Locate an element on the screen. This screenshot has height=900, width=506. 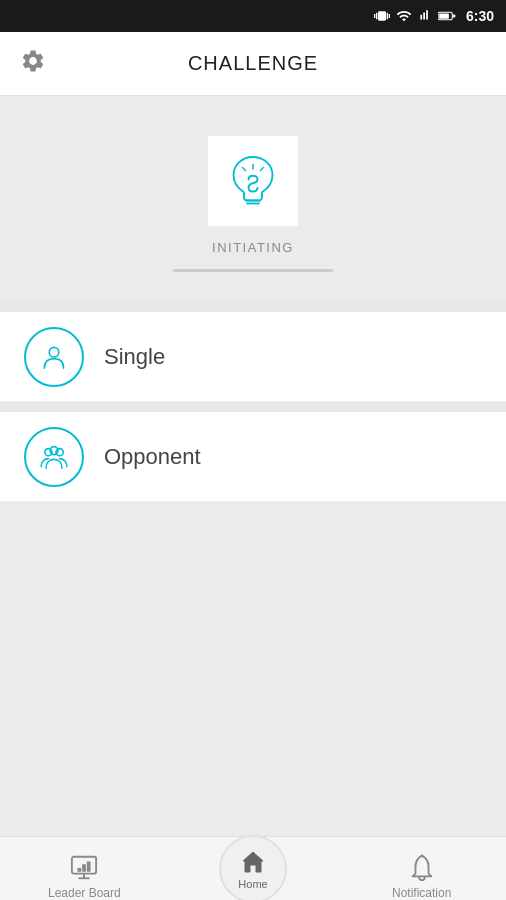
group-icon is located at coordinates (54, 457).